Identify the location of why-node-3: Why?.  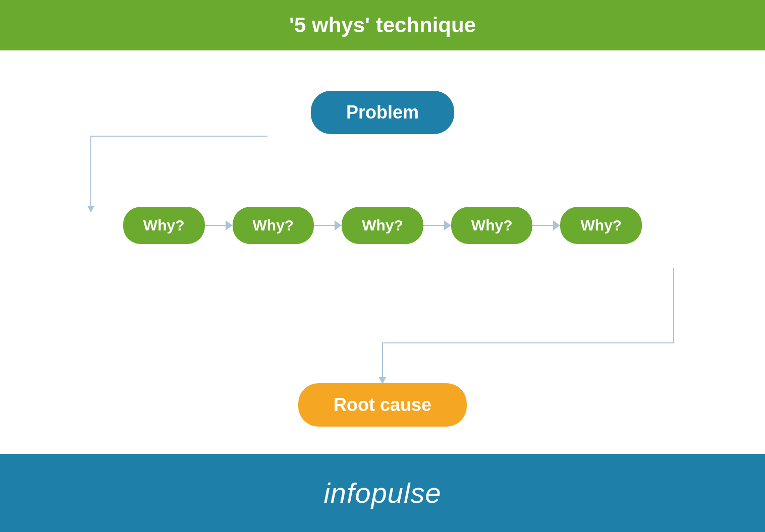
(382, 225).